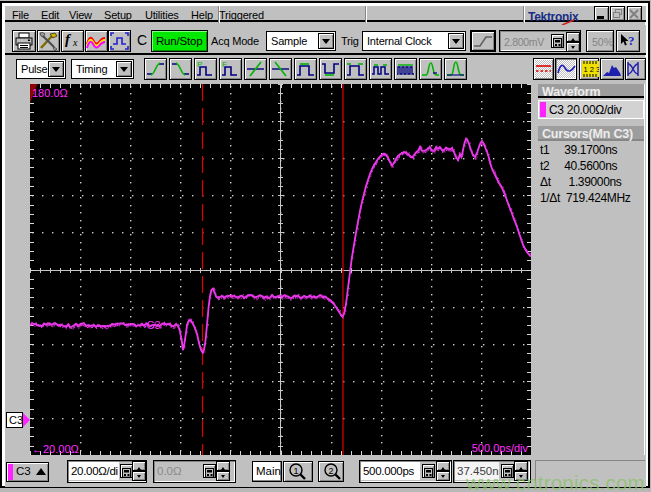 Image resolution: width=651 pixels, height=492 pixels. I want to click on svg-text: 1, so click(296, 471).